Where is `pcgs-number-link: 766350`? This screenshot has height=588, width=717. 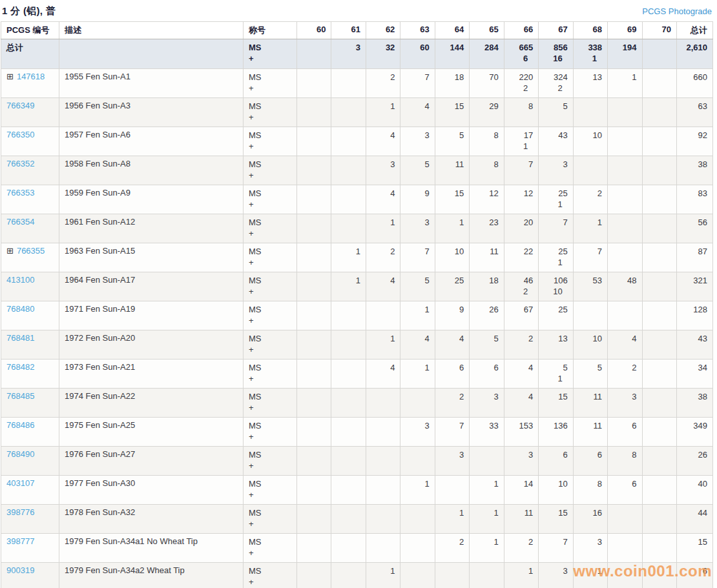 pcgs-number-link: 766350 is located at coordinates (21, 134).